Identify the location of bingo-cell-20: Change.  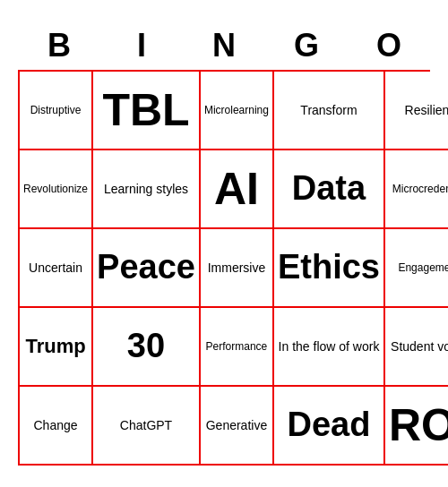
(56, 426).